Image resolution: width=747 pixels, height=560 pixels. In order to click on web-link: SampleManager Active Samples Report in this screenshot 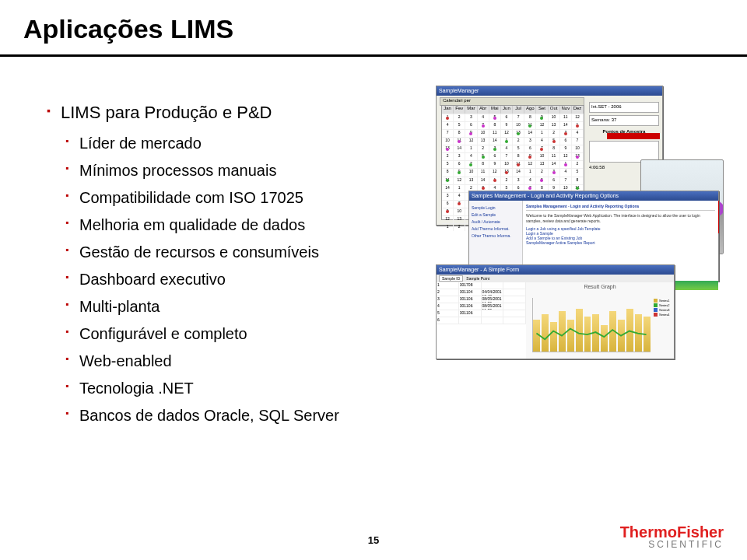, I will do `click(621, 243)`.